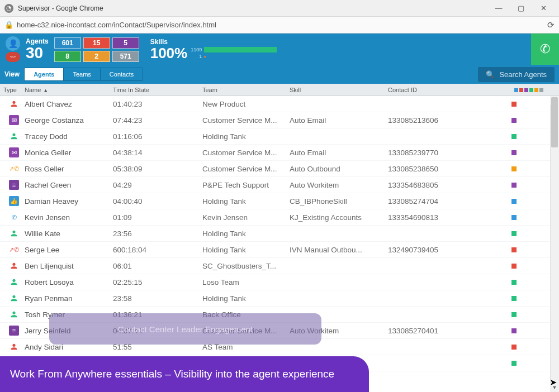 The width and height of the screenshot is (559, 392). Describe the element at coordinates (14, 169) in the screenshot. I see `phone-outbound-icon: ↗✆` at that location.